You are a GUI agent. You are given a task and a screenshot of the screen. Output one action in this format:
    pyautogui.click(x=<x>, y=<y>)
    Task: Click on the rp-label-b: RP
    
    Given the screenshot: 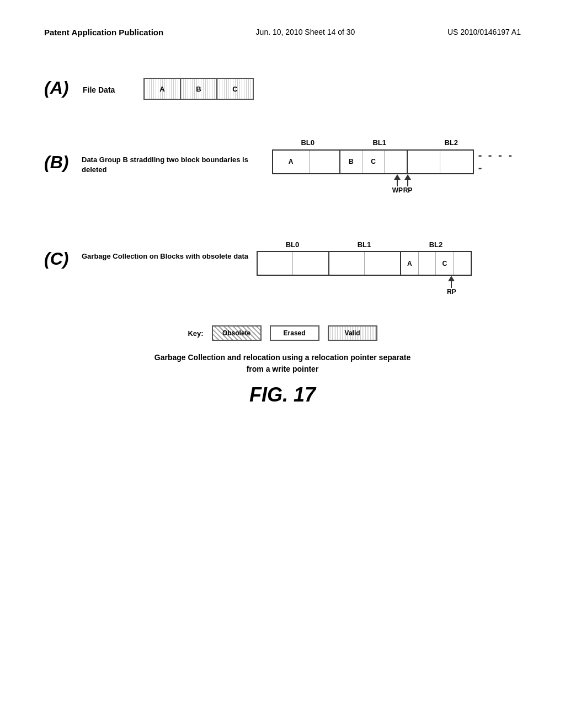 What is the action you would take?
    pyautogui.click(x=408, y=190)
    